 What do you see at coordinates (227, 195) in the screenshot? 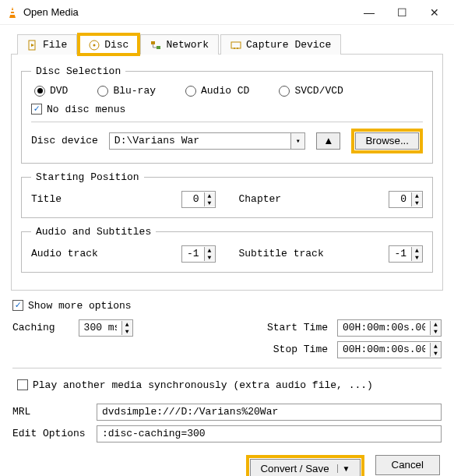
I see `starting-position-group: Starting Position Title ▲▼ Chapter ▲▼` at bounding box center [227, 195].